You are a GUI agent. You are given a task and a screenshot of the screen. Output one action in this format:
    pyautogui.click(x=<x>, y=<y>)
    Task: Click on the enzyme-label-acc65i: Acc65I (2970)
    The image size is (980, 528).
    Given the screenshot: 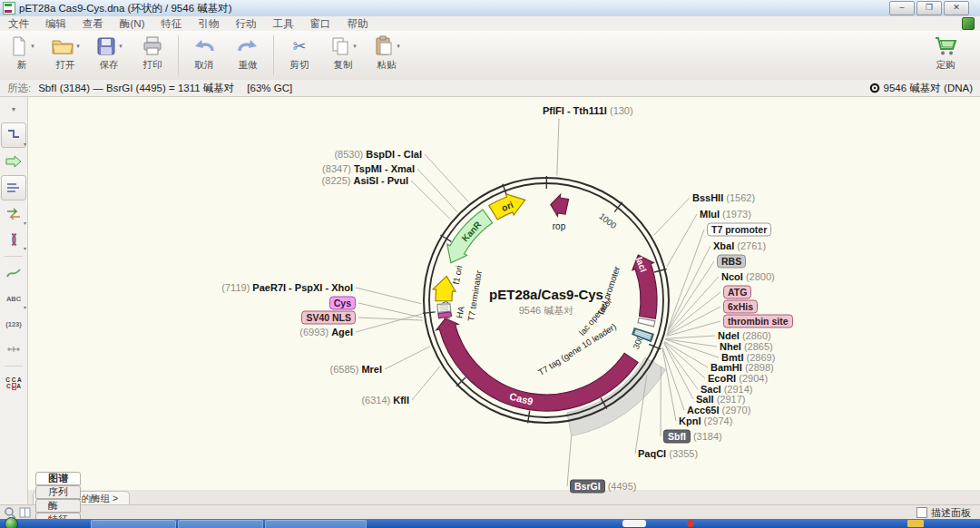 What is the action you would take?
    pyautogui.click(x=719, y=410)
    